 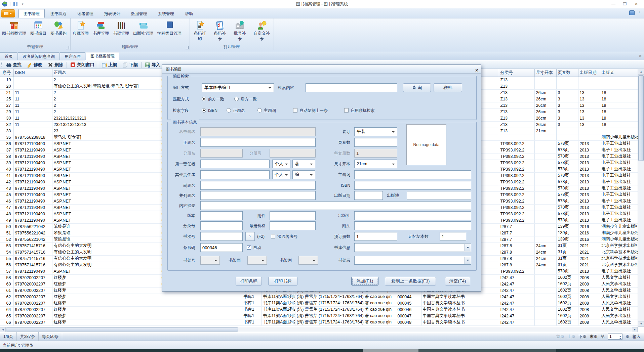 I want to click on toolbar-pencil: 修改, so click(x=35, y=64).